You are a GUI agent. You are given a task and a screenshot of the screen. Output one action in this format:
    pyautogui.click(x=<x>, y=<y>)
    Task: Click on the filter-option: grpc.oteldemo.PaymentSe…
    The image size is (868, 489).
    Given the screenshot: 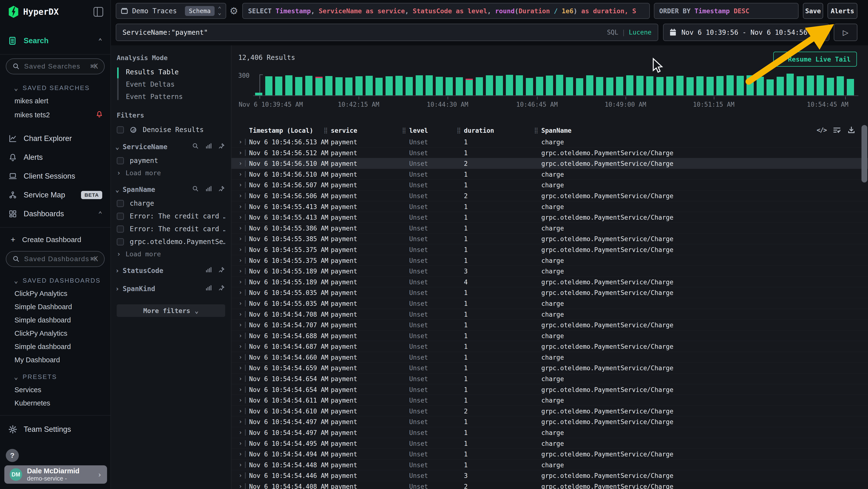 What is the action you would take?
    pyautogui.click(x=171, y=242)
    